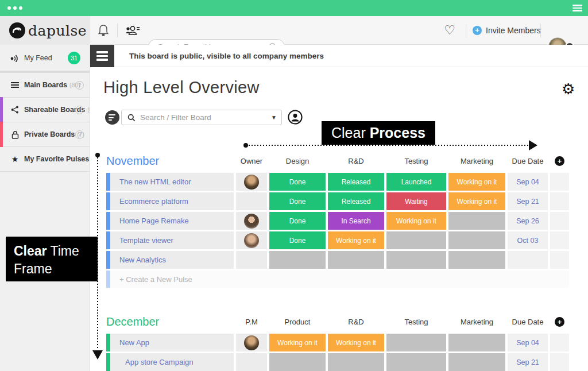 This screenshot has height=371, width=588. I want to click on board-settings-gear-icon: ⚙, so click(568, 89).